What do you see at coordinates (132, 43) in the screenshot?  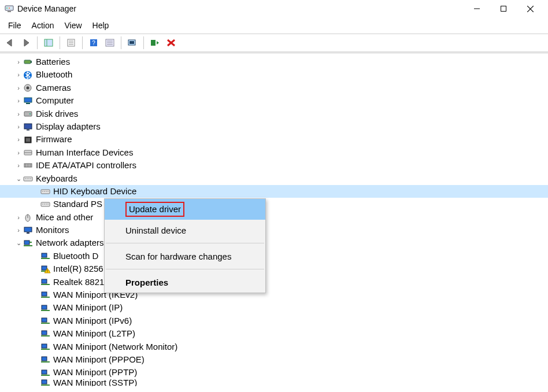 I see `scan-hardware-icon` at bounding box center [132, 43].